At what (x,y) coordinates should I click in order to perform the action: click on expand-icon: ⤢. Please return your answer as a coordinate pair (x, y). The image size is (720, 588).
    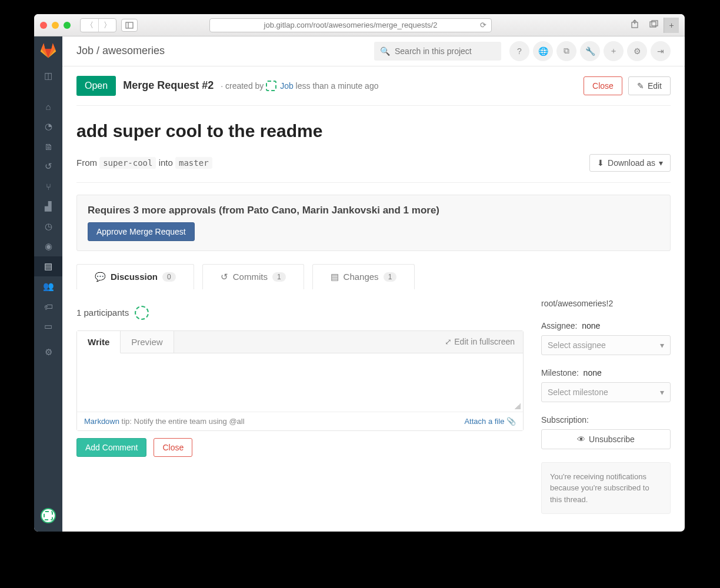
    Looking at the image, I should click on (448, 342).